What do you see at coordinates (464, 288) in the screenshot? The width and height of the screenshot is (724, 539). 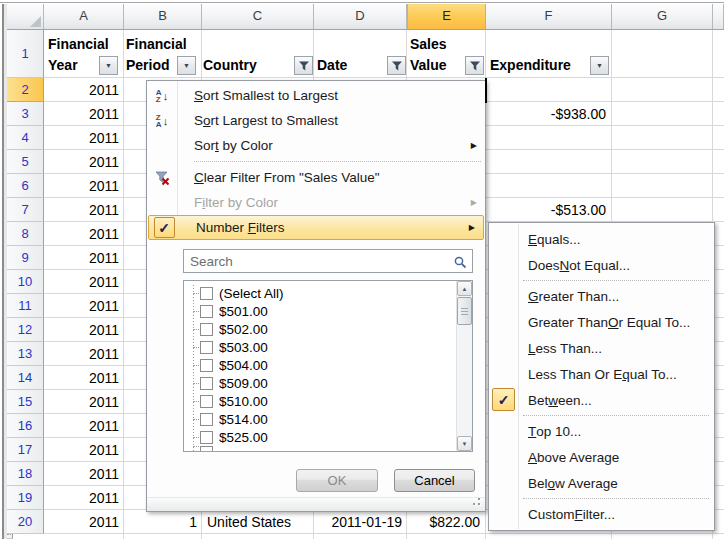 I see `scroll-up-button: ▲` at bounding box center [464, 288].